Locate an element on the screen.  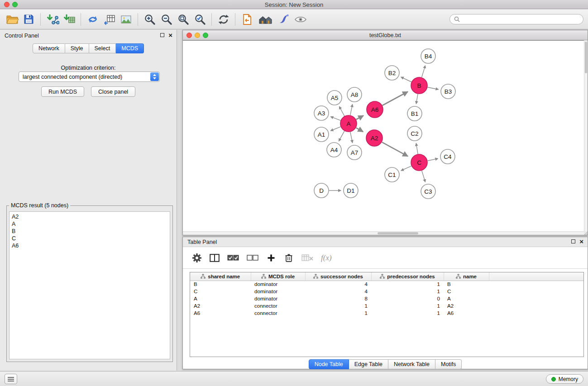
delete-table-icon is located at coordinates (307, 258).